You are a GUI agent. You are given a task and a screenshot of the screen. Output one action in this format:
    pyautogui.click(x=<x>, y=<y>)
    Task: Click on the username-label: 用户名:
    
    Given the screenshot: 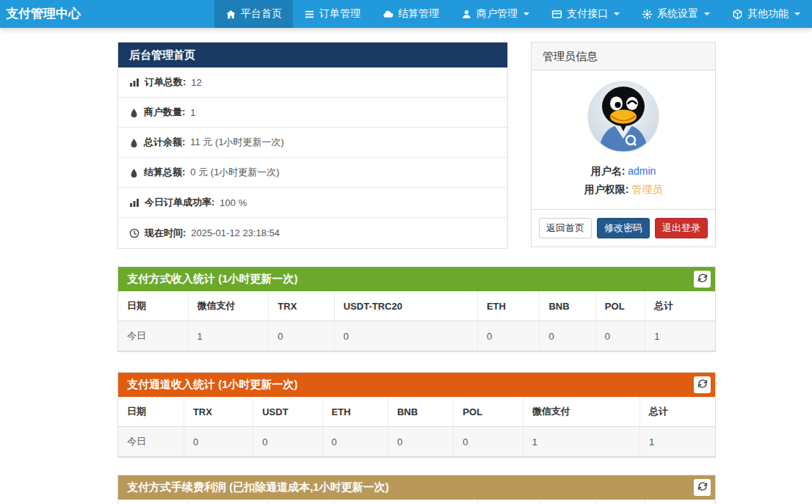 What is the action you would take?
    pyautogui.click(x=608, y=171)
    